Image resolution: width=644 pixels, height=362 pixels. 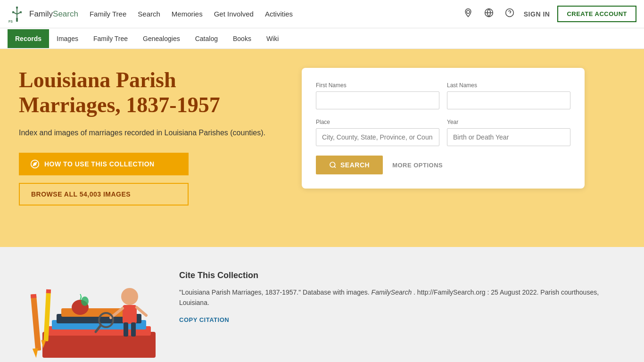 I want to click on illustration-svg, so click(x=90, y=313).